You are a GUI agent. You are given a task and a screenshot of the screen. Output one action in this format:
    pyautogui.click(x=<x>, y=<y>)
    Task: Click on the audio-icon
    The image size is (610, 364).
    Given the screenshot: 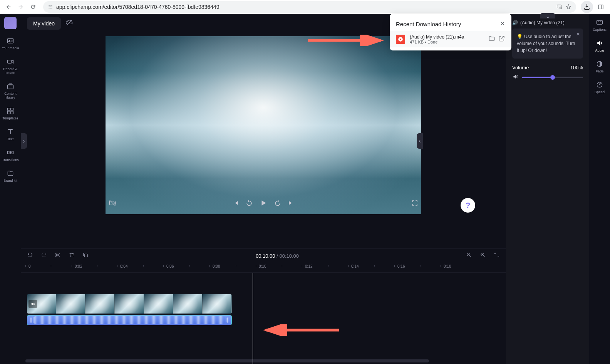 What is the action you would take?
    pyautogui.click(x=600, y=43)
    